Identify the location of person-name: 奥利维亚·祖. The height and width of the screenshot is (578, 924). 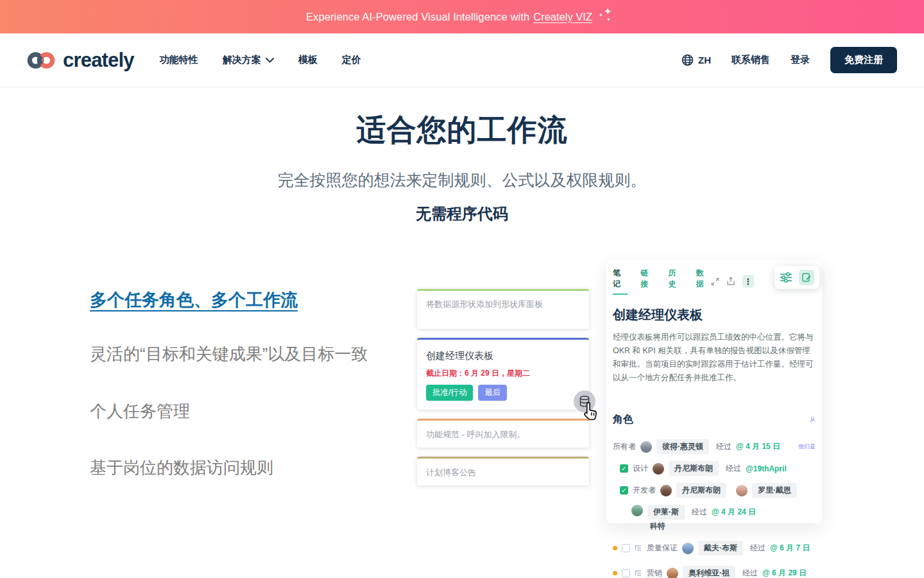
(709, 572).